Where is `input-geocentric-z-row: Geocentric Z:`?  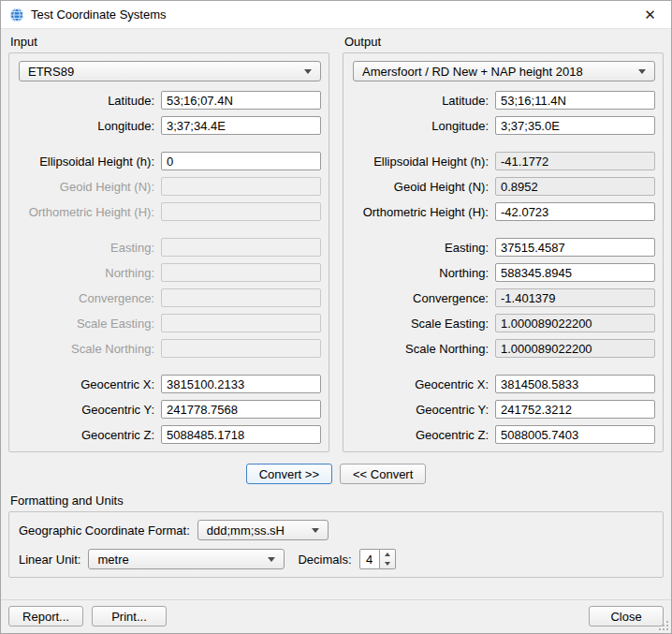
input-geocentric-z-row: Geocentric Z: is located at coordinates (170, 435).